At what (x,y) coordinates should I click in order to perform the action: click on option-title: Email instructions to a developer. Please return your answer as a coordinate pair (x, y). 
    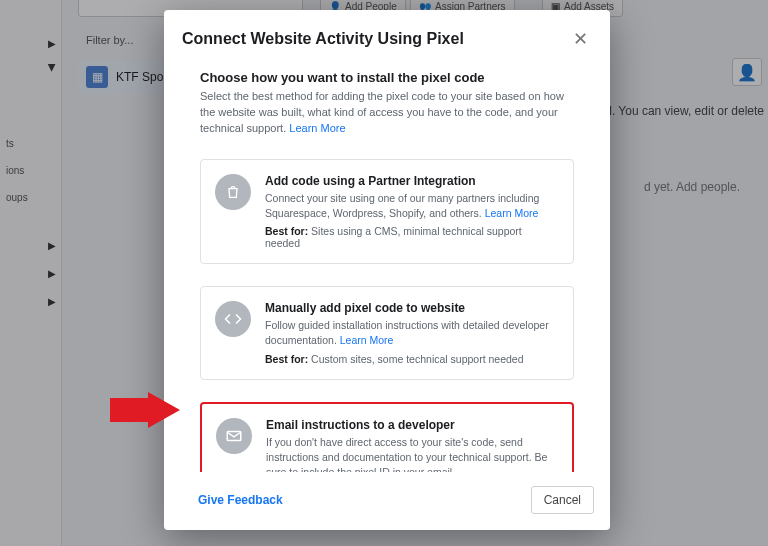
    Looking at the image, I should click on (411, 425).